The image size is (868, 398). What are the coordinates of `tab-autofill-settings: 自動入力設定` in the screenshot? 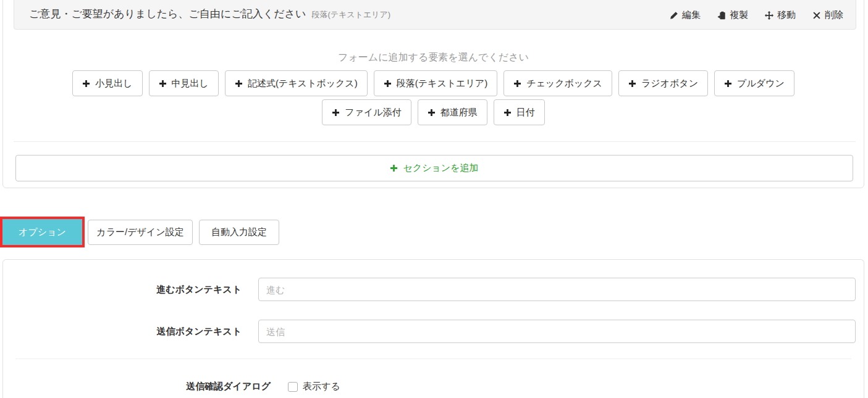 It's located at (239, 232).